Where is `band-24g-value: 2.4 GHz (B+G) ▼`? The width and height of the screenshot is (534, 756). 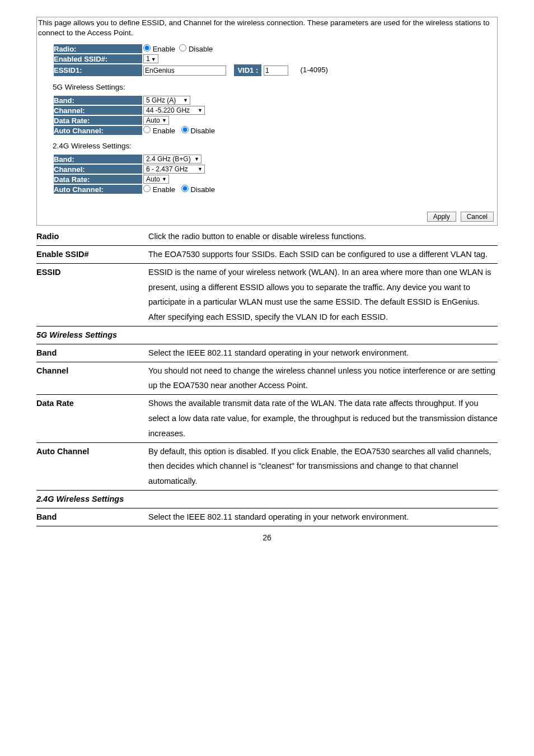 band-24g-value: 2.4 GHz (B+G) ▼ is located at coordinates (179, 159).